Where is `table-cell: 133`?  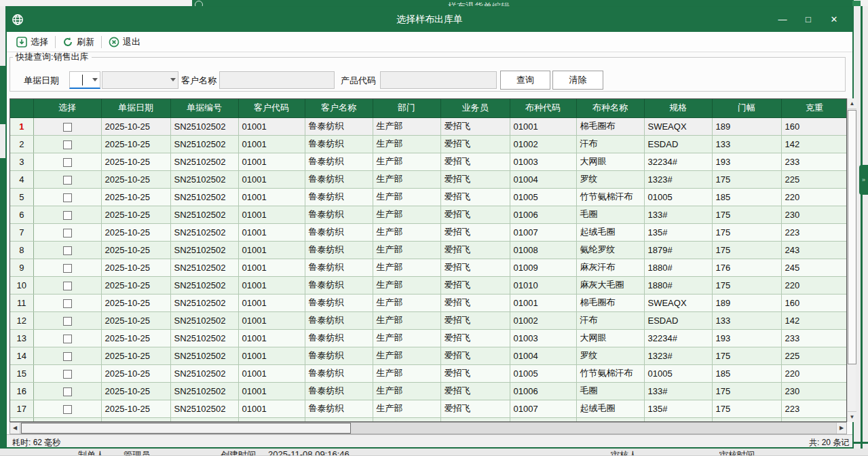 table-cell: 133 is located at coordinates (747, 144).